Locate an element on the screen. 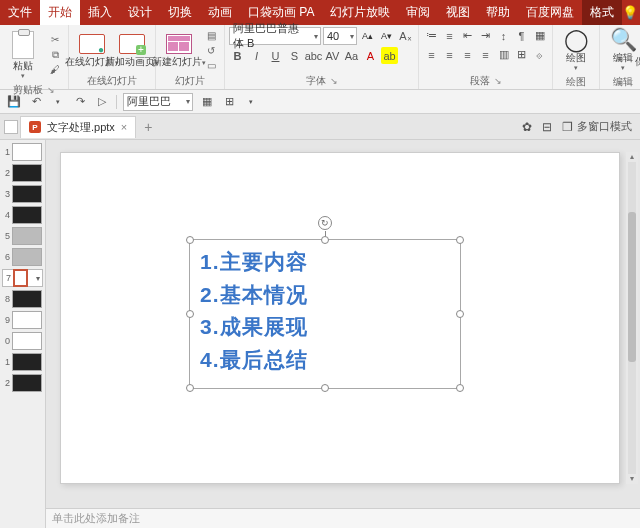 The width and height of the screenshot is (640, 528). scroll-up-icon: ▴ is located at coordinates (632, 157).